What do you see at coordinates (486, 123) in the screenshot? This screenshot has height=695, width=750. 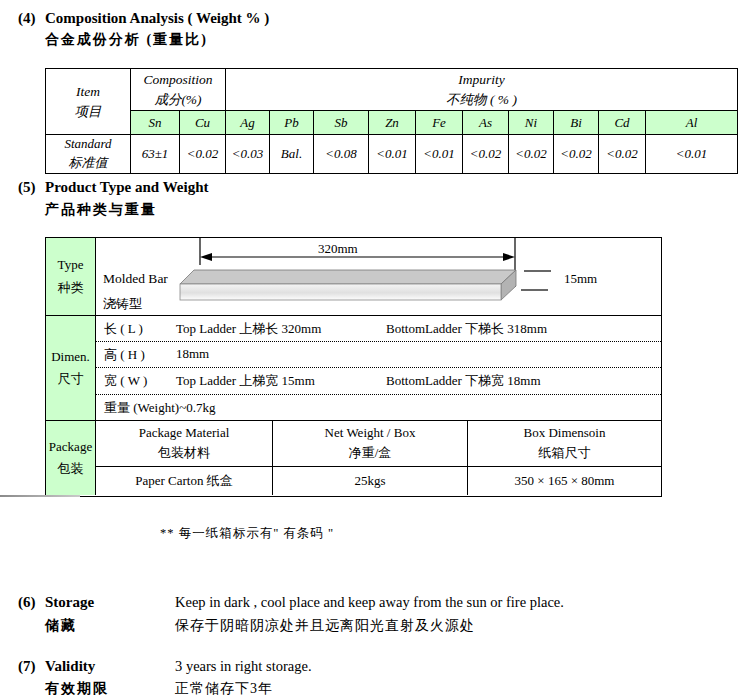 I see `element-as: As` at bounding box center [486, 123].